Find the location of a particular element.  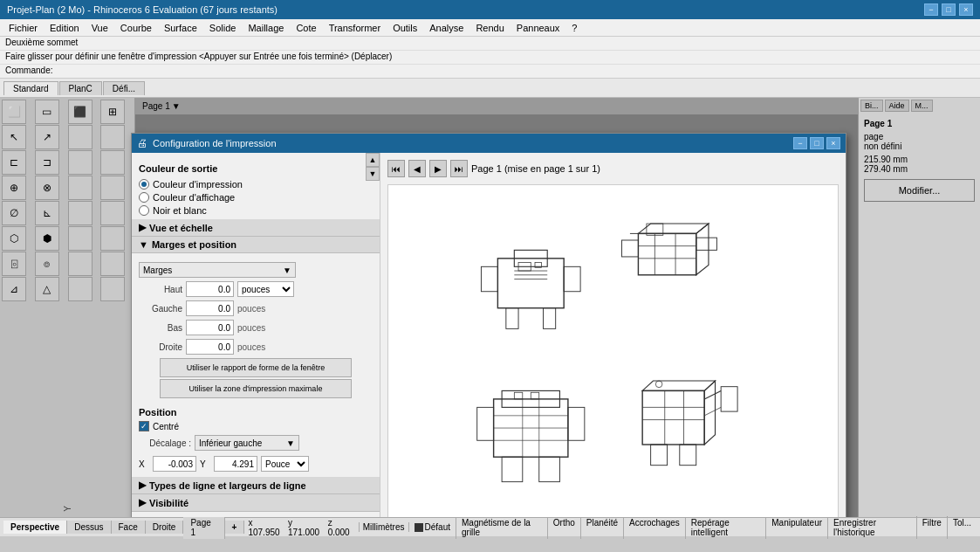

x-label: X is located at coordinates (144, 465).